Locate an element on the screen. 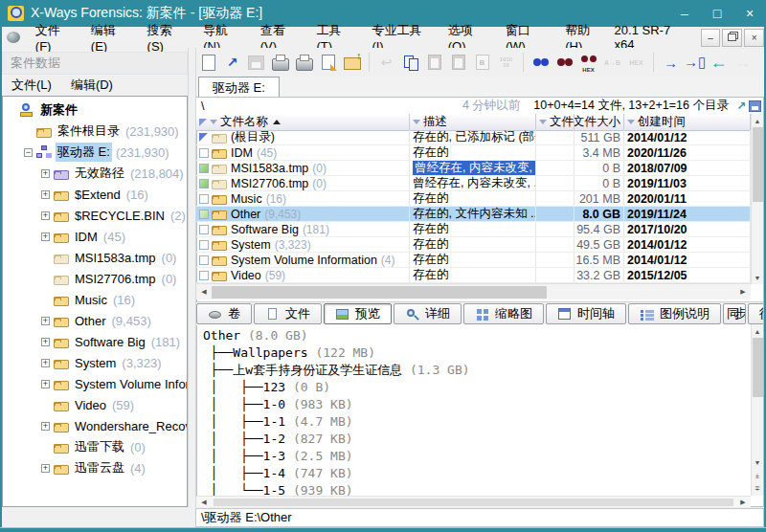 The image size is (766, 532). recursive-view-icon: ↗ is located at coordinates (741, 106).